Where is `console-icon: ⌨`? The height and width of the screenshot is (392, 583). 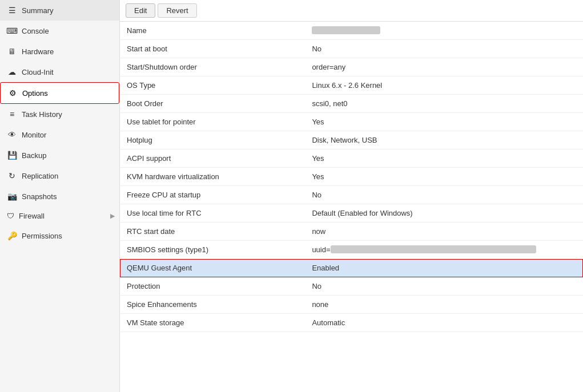 console-icon: ⌨ is located at coordinates (12, 31).